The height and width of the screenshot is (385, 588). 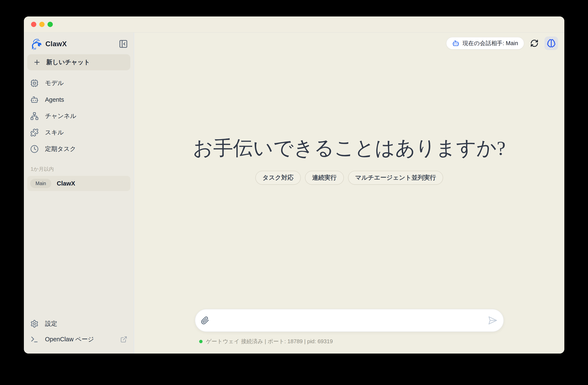 What do you see at coordinates (79, 132) in the screenshot?
I see `sidebar-item-skills: スキル` at bounding box center [79, 132].